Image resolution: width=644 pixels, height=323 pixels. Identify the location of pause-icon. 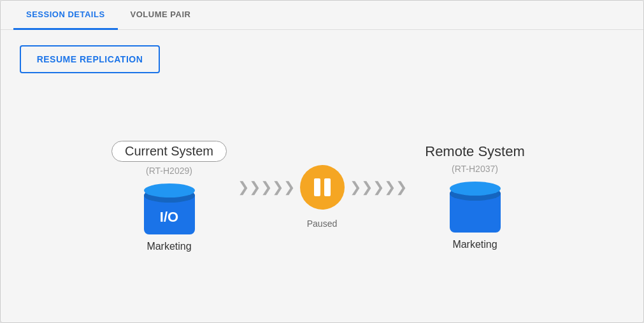
(322, 187).